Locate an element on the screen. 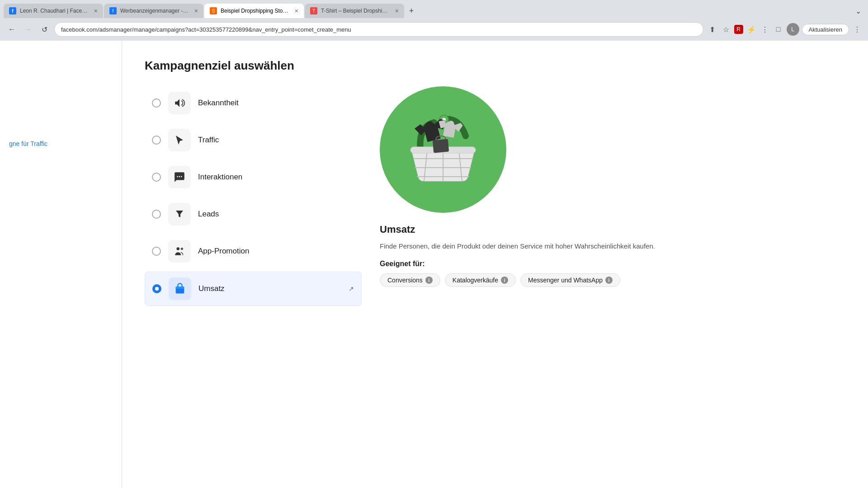 The height and width of the screenshot is (488, 868). goal-item-traffic: Traffic is located at coordinates (253, 140).